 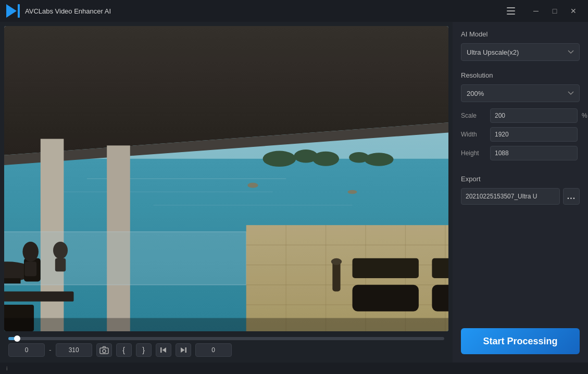 What do you see at coordinates (124, 350) in the screenshot?
I see `in-point-button: {` at bounding box center [124, 350].